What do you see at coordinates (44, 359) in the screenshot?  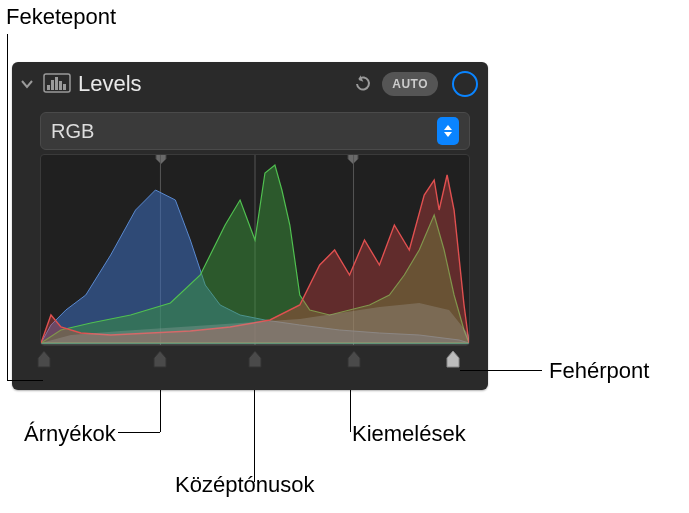 I see `black-point-handle` at bounding box center [44, 359].